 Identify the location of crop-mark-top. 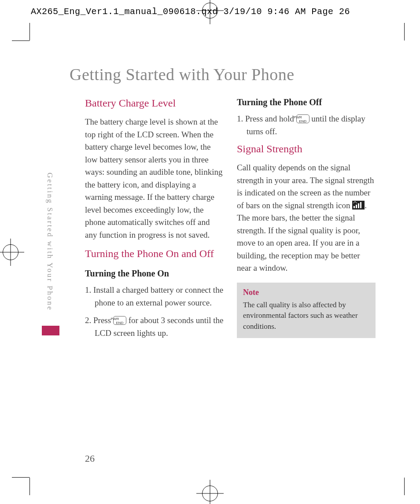
(210, 11).